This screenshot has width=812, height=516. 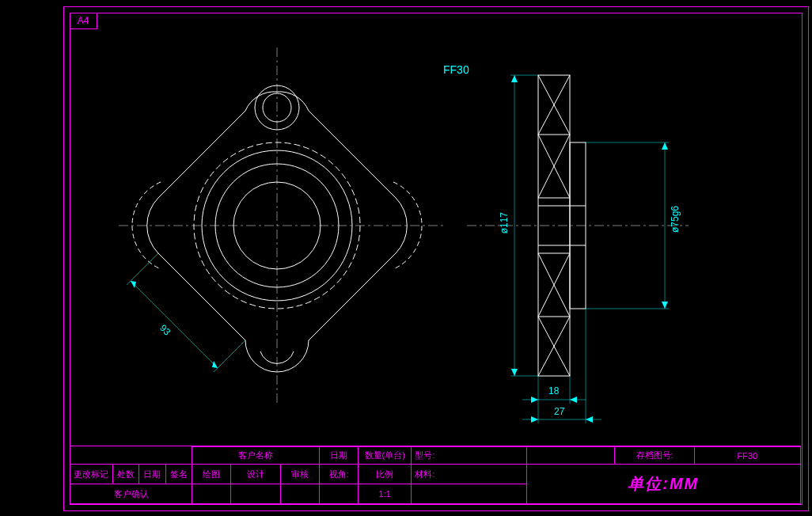 What do you see at coordinates (212, 475) in the screenshot?
I see `tb-drawing: 绘图` at bounding box center [212, 475].